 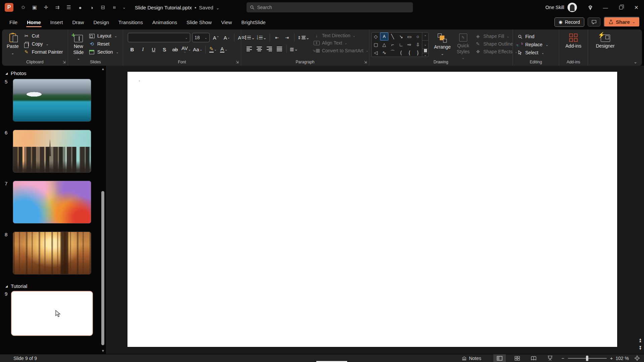 I want to click on close-button: ×, so click(x=636, y=7).